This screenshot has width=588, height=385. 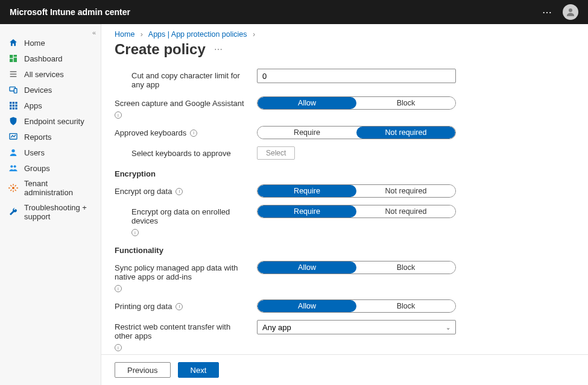 What do you see at coordinates (276, 153) in the screenshot?
I see `select-keyboards-button: Select` at bounding box center [276, 153].